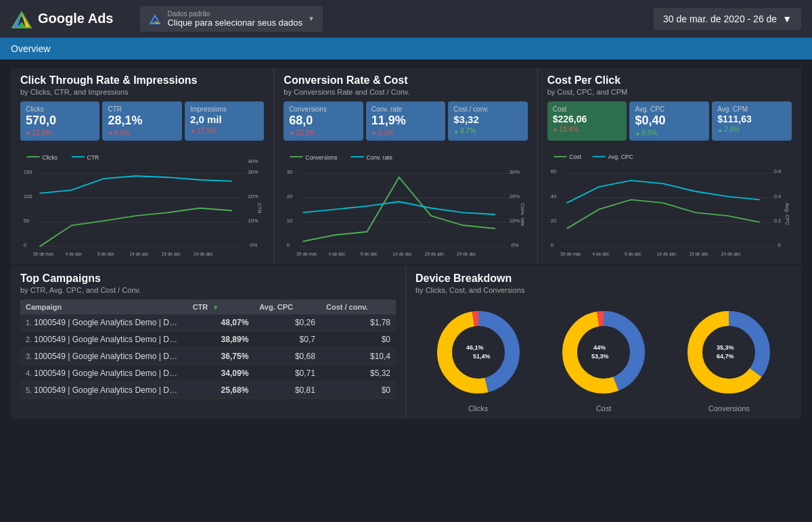 The image size is (812, 522). I want to click on data-selector-icon, so click(155, 19).